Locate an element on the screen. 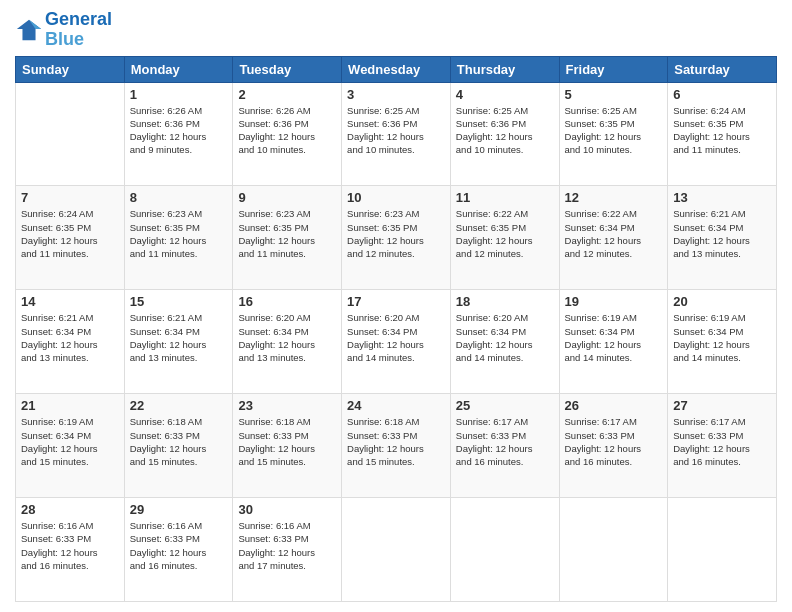  logo: General Blue is located at coordinates (64, 30).